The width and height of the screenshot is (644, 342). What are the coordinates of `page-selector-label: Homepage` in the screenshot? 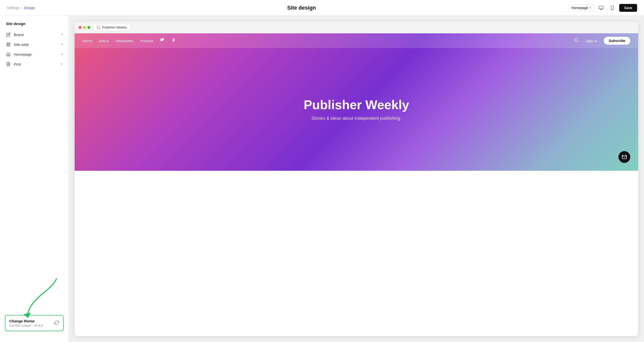 It's located at (580, 8).